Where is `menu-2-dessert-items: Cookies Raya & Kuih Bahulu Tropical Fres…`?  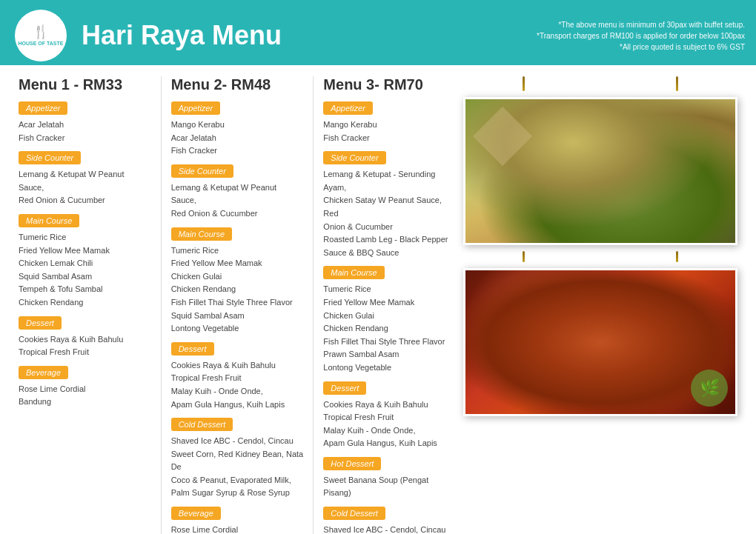
menu-2-dessert-items: Cookies Raya & Kuih Bahulu Tropical Fres… is located at coordinates (237, 385).